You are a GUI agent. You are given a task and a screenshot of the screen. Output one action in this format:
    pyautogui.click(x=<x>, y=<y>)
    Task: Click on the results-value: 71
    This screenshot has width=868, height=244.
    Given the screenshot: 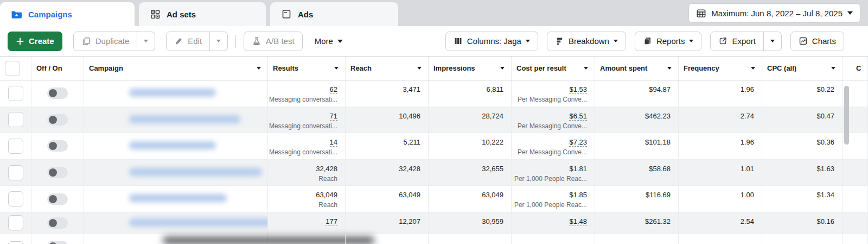 What is the action you would take?
    pyautogui.click(x=334, y=116)
    